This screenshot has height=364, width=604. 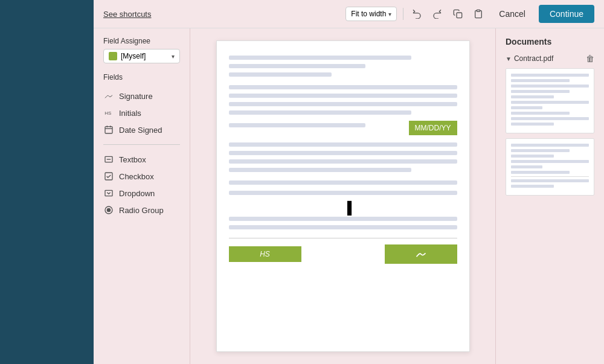 I want to click on textbox-label: Textbox, so click(x=133, y=159).